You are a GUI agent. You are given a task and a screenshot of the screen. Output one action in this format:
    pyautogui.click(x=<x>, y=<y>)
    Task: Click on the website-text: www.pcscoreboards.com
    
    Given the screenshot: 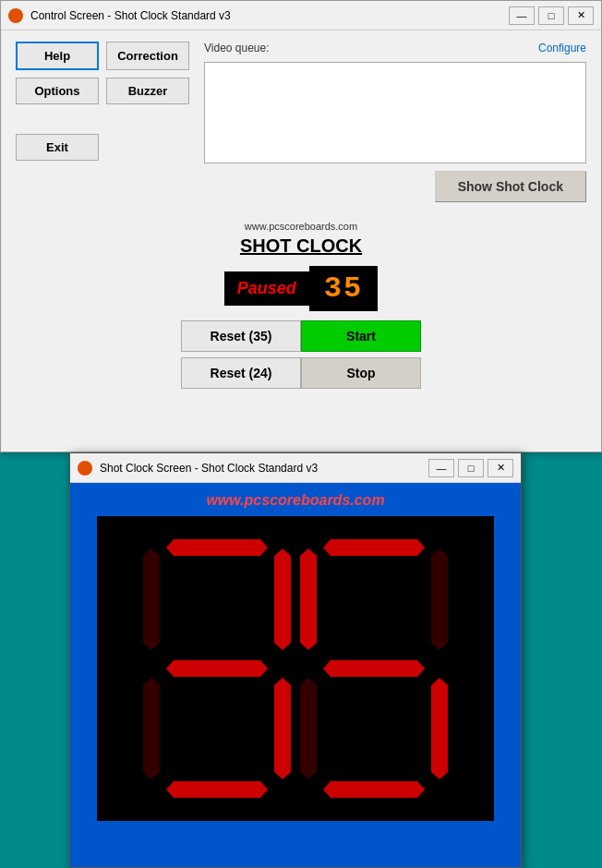 What is the action you would take?
    pyautogui.click(x=301, y=226)
    